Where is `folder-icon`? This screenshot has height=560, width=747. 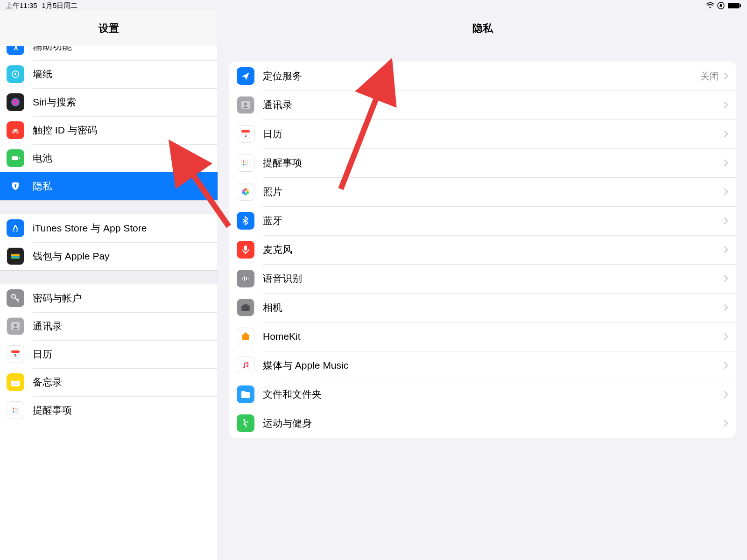 folder-icon is located at coordinates (246, 394).